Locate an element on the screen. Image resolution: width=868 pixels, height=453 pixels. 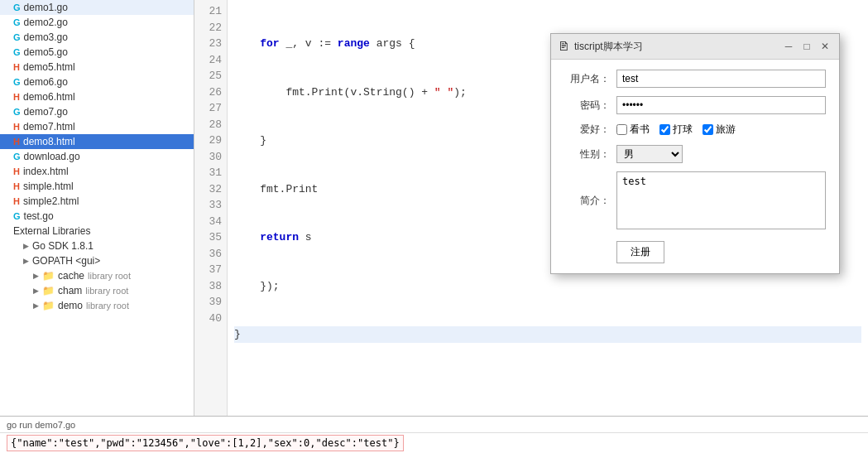
sidebar-item-demo8html: H demo8.html is located at coordinates (97, 142).